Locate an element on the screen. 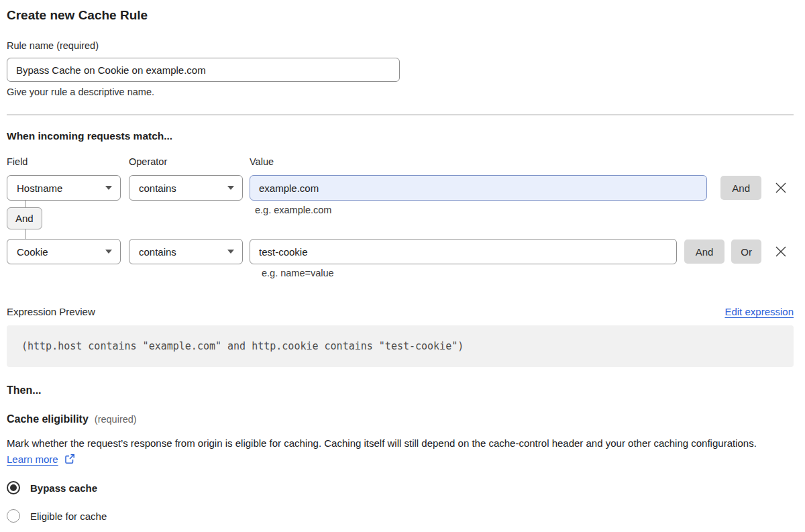 Image resolution: width=805 pixels, height=532 pixels. expression-preview-header: Expression Preview Edit expression is located at coordinates (400, 311).